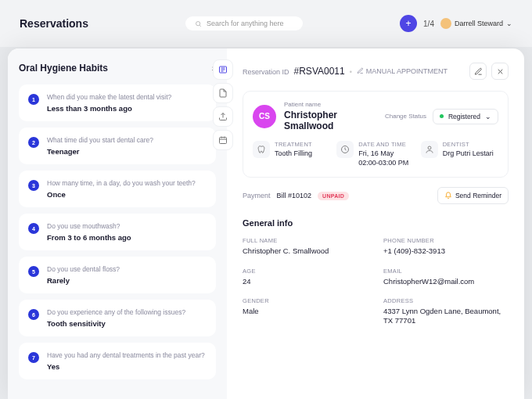 This screenshot has height=399, width=532. What do you see at coordinates (223, 117) in the screenshot?
I see `tab-export-icon` at bounding box center [223, 117].